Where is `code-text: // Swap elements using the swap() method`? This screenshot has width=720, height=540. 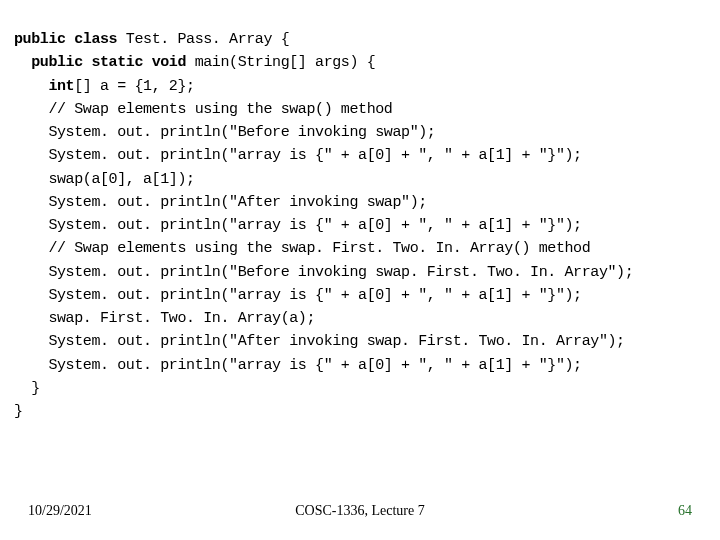 code-text: // Swap elements using the swap() method is located at coordinates (220, 110).